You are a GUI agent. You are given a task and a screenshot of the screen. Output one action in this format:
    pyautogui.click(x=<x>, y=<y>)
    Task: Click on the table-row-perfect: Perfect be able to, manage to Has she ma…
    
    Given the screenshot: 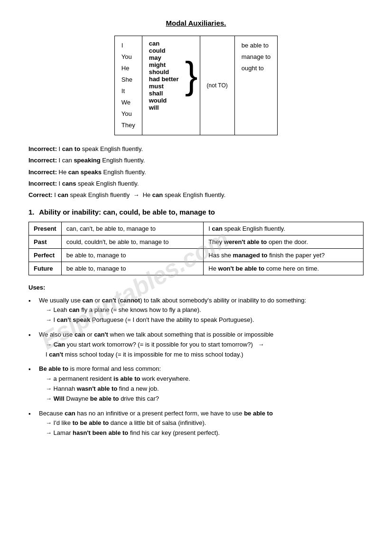 What is the action you would take?
    pyautogui.click(x=196, y=255)
    